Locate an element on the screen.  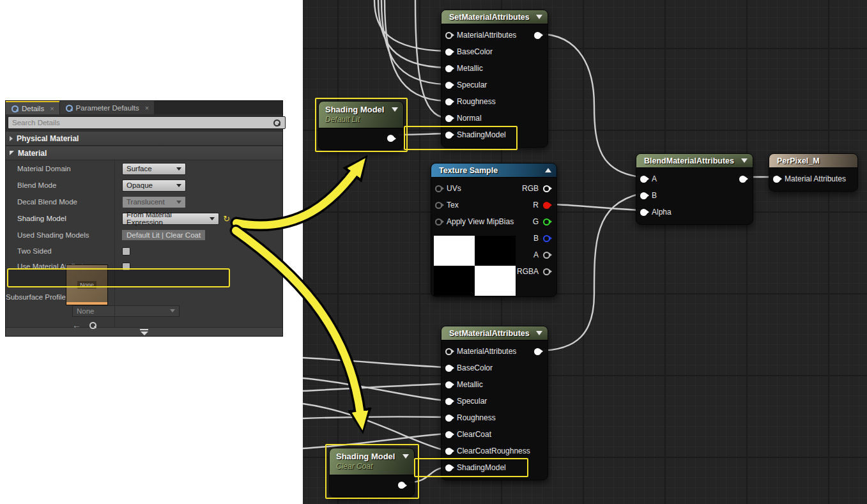
tab-details: Details × is located at coordinates (33, 107).